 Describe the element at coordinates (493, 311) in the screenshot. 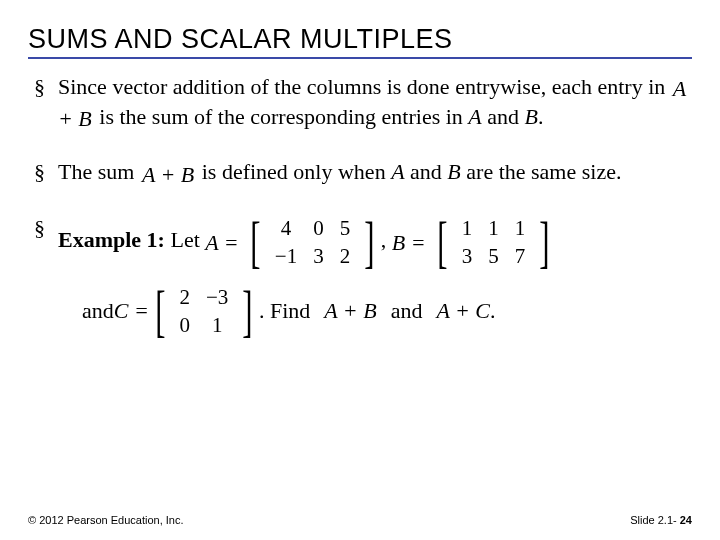

I see `sub-end: .` at that location.